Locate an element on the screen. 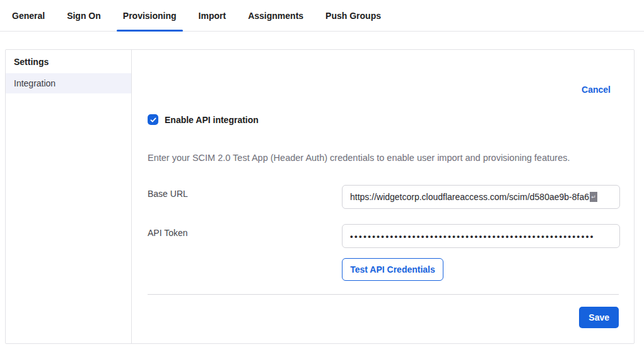 The image size is (644, 349). tab-general: General is located at coordinates (28, 16).